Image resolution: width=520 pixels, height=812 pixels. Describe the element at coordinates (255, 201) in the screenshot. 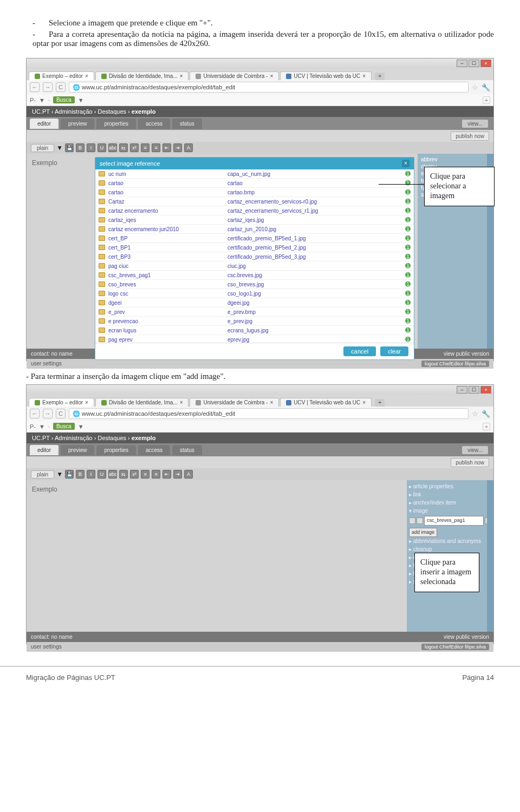

I see `file-row: Cartazcartaz_encerramento_servicos-r0.jp…` at that location.